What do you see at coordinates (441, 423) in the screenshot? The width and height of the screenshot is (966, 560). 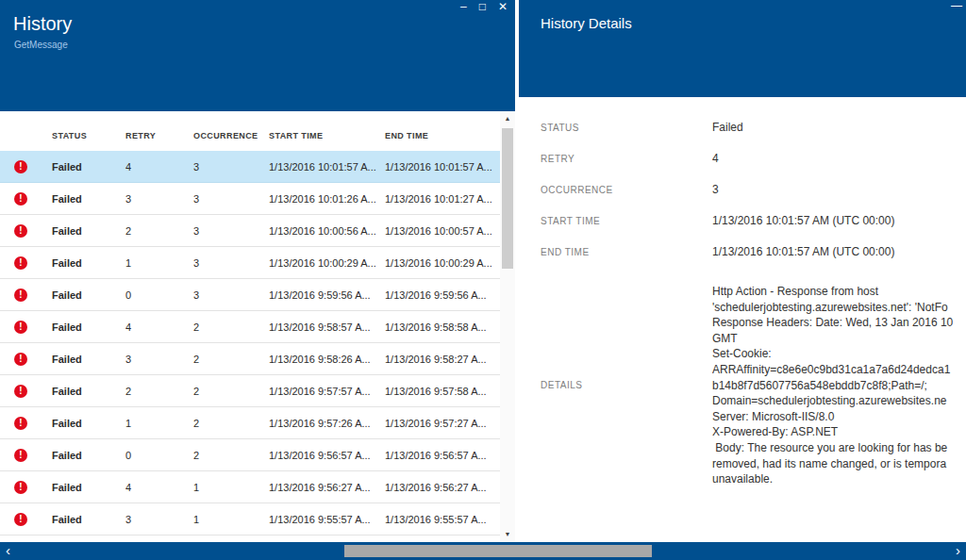 I see `row-end-time: 1/13/2016 9:57:27 A...` at bounding box center [441, 423].